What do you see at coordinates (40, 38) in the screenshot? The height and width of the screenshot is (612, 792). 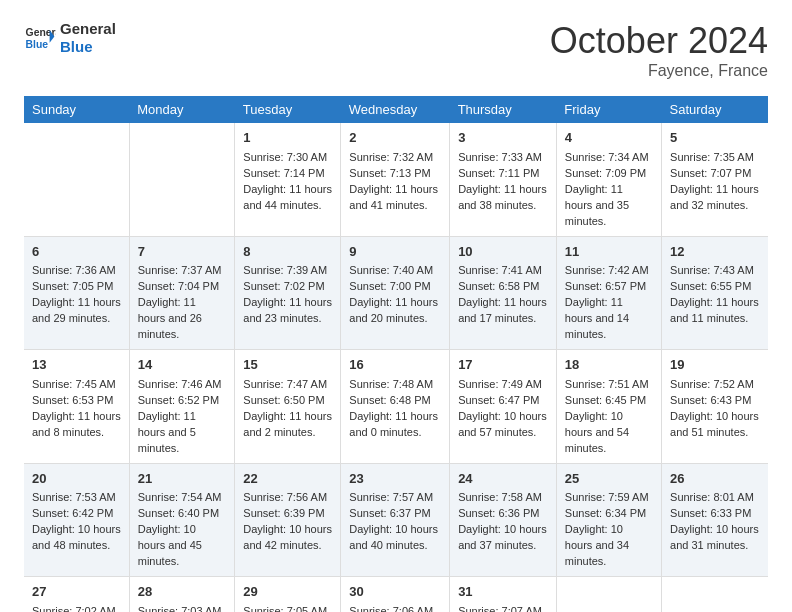 I see `logo-icon: General Blue` at bounding box center [40, 38].